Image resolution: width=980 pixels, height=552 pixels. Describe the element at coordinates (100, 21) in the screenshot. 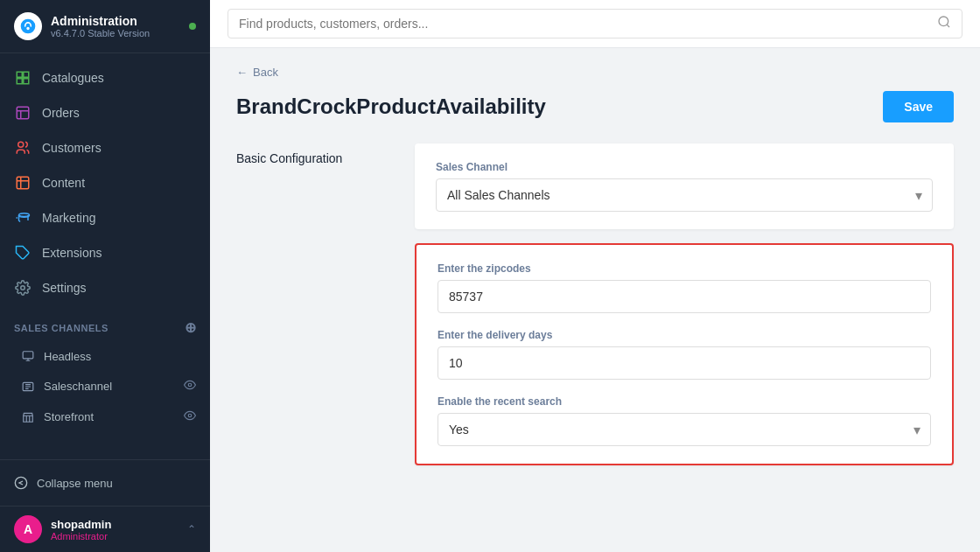

I see `app-name: Administration` at that location.